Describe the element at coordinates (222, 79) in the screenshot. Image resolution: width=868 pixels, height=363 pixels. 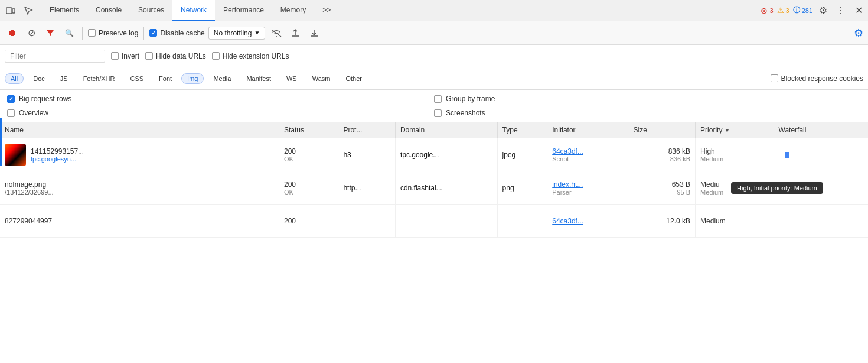
I see `type-filter-media: Media` at that location.